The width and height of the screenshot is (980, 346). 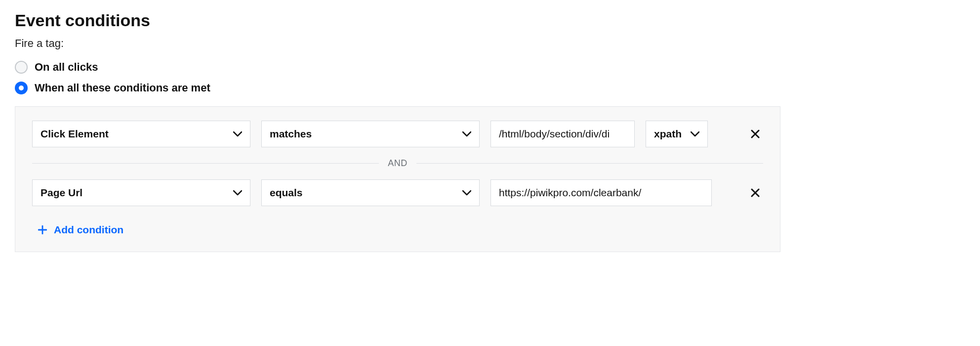 What do you see at coordinates (122, 88) in the screenshot?
I see `radio-label: When all these conditions are met` at bounding box center [122, 88].